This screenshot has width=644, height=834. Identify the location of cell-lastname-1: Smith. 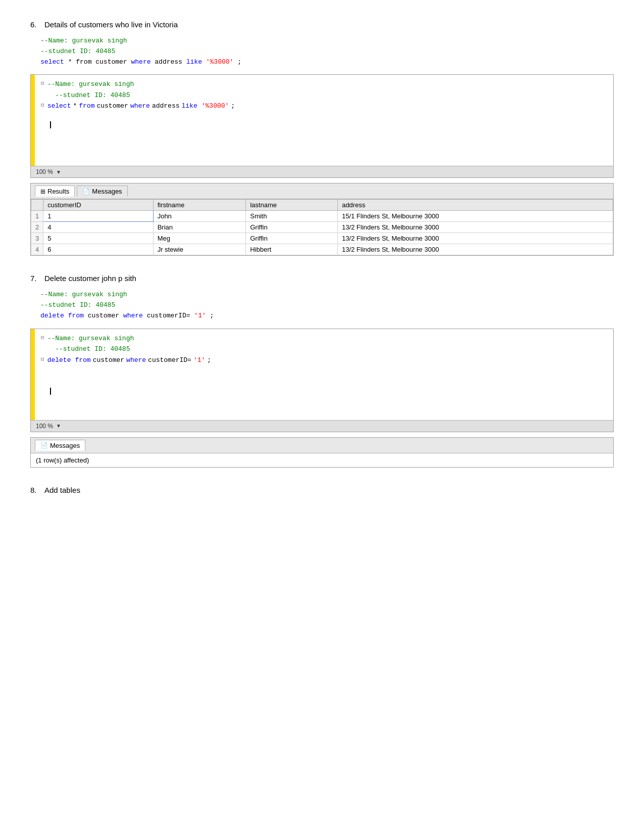
(292, 216).